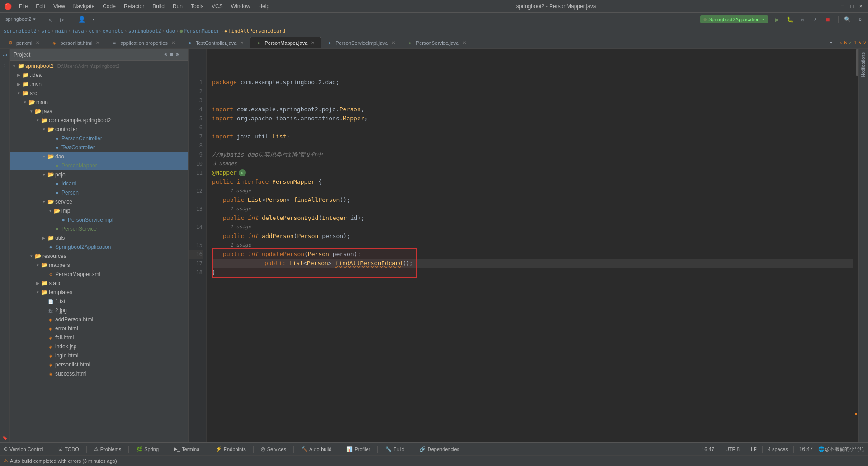 This screenshot has width=868, height=466. I want to click on tab-per-xml: ⚙ per.xml ✕, so click(24, 43).